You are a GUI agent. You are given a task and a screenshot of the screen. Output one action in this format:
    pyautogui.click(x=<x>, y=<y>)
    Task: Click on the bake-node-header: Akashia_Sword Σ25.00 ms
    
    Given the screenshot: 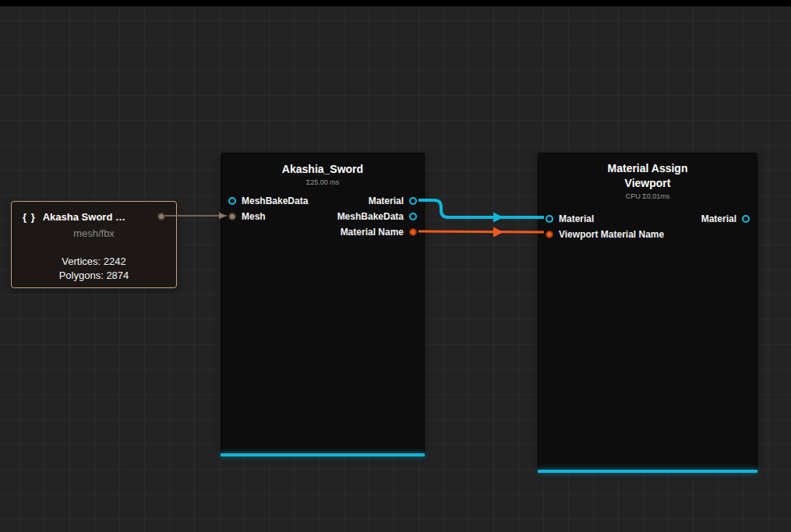 What is the action you would take?
    pyautogui.click(x=323, y=171)
    